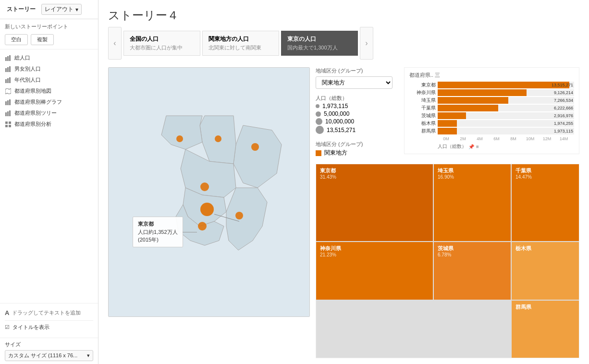  I want to click on treemap-tokyo: 東京都 31.43%, so click(375, 203).